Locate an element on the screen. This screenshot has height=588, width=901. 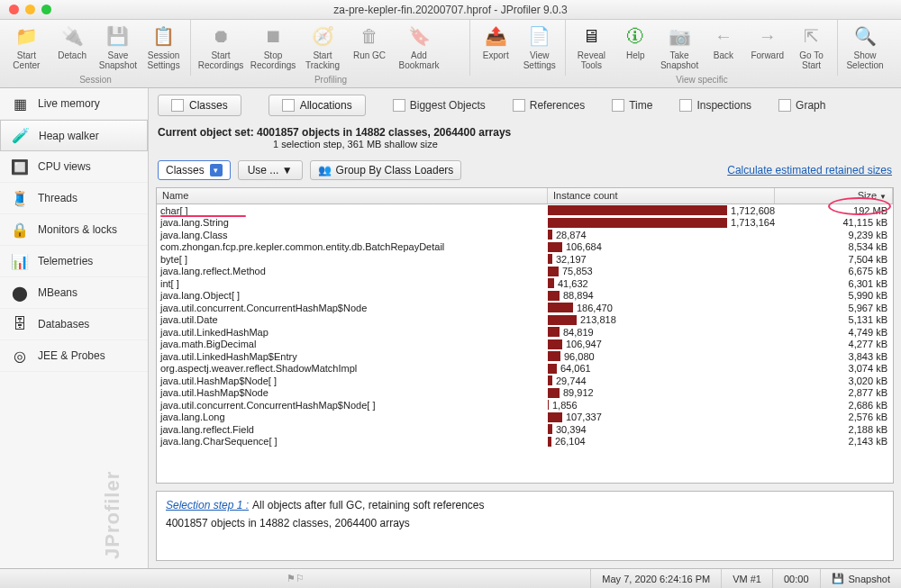
table-row: java.lang.Long107,3372,576 kB is located at coordinates (524, 418).